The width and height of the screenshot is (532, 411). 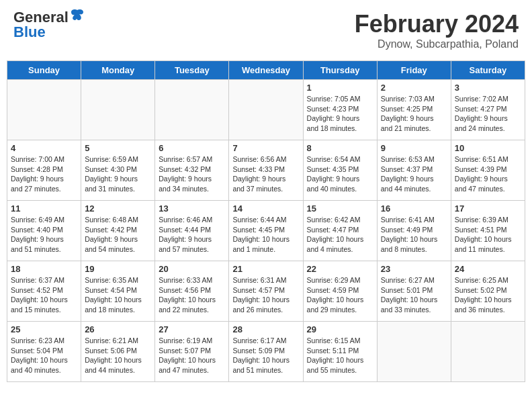 What do you see at coordinates (414, 87) in the screenshot?
I see `day-number: 2` at bounding box center [414, 87].